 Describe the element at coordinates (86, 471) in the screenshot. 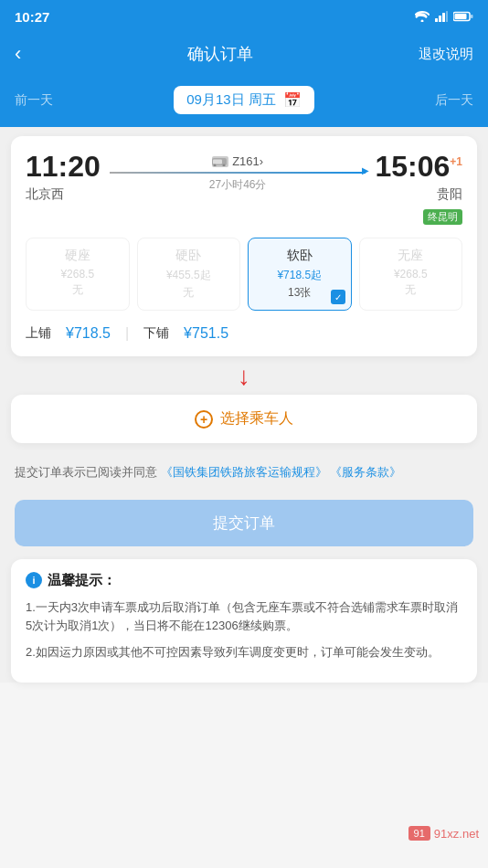

I see `terms-prefix: 提交订单表示已阅读并同意` at that location.